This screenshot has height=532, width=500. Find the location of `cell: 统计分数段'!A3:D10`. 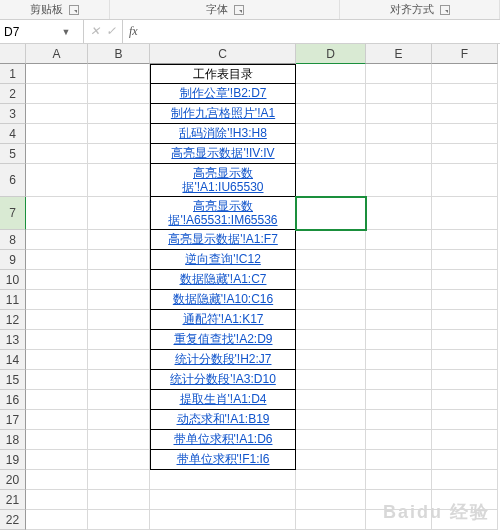

cell: 统计分数段'!A3:D10 is located at coordinates (223, 380).